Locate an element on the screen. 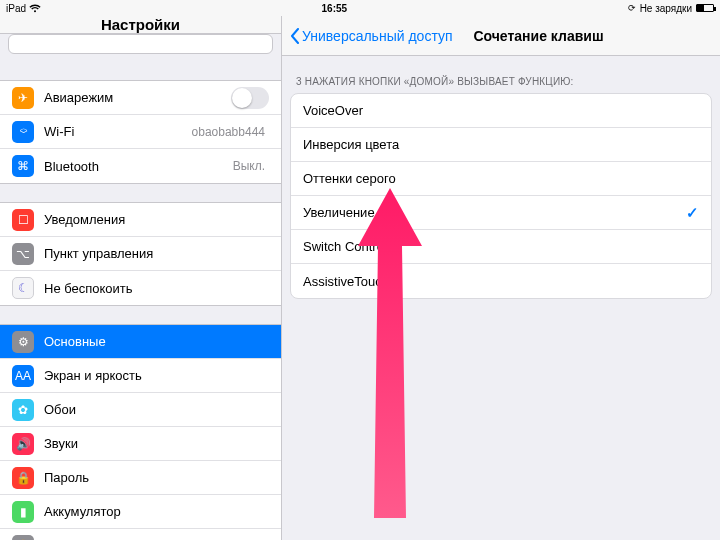 The image size is (720, 540). sidebar-item-sounds: 🔊Звуки is located at coordinates (140, 444).